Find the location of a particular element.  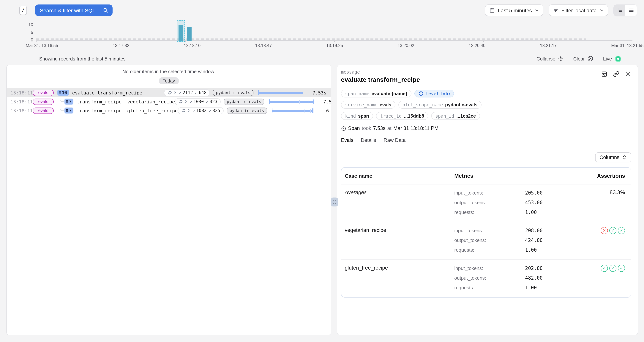

tree-view-button is located at coordinates (620, 10).